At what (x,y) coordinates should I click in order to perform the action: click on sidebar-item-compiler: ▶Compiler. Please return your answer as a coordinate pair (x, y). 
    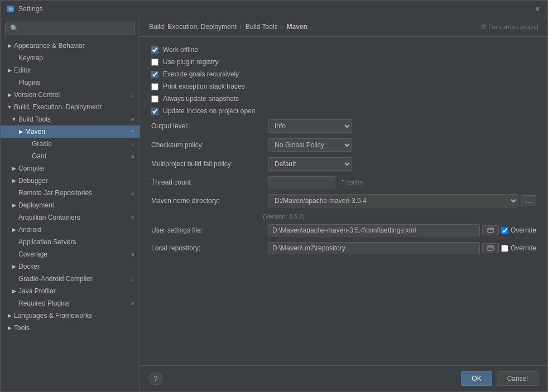
    Looking at the image, I should click on (70, 168).